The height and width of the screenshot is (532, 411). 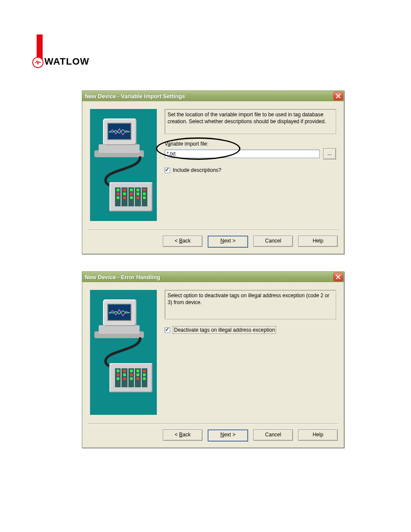 What do you see at coordinates (135, 96) in the screenshot?
I see `window-title: New Device - Variable Import Settings` at bounding box center [135, 96].